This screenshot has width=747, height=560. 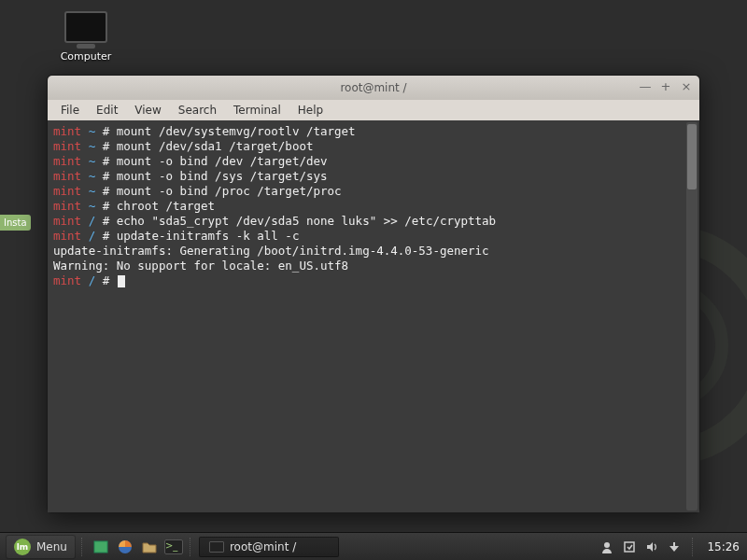 What do you see at coordinates (52, 547) in the screenshot?
I see `start-menu-label: Menu` at bounding box center [52, 547].